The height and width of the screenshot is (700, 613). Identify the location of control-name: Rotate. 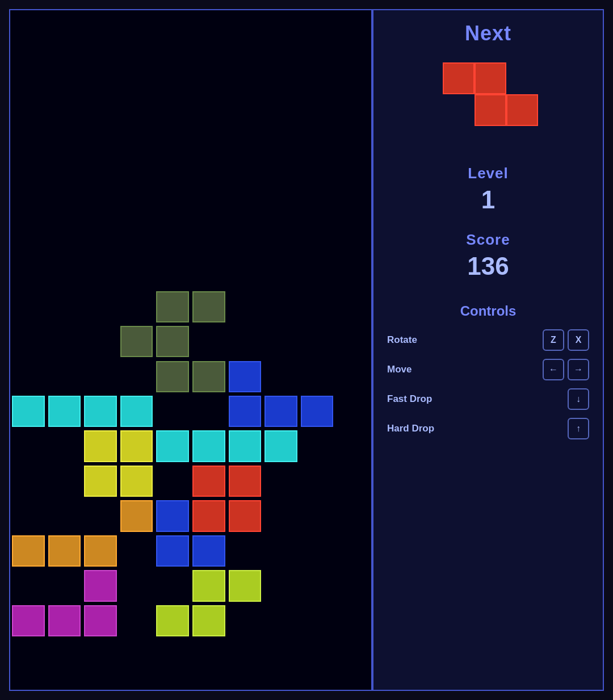
(402, 340).